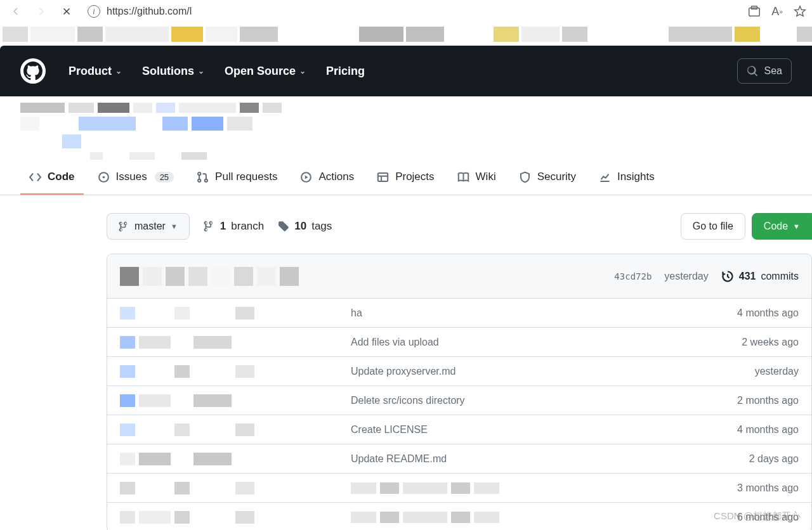 Image resolution: width=812 pixels, height=530 pixels. What do you see at coordinates (764, 71) in the screenshot?
I see `search-input: Sea` at bounding box center [764, 71].